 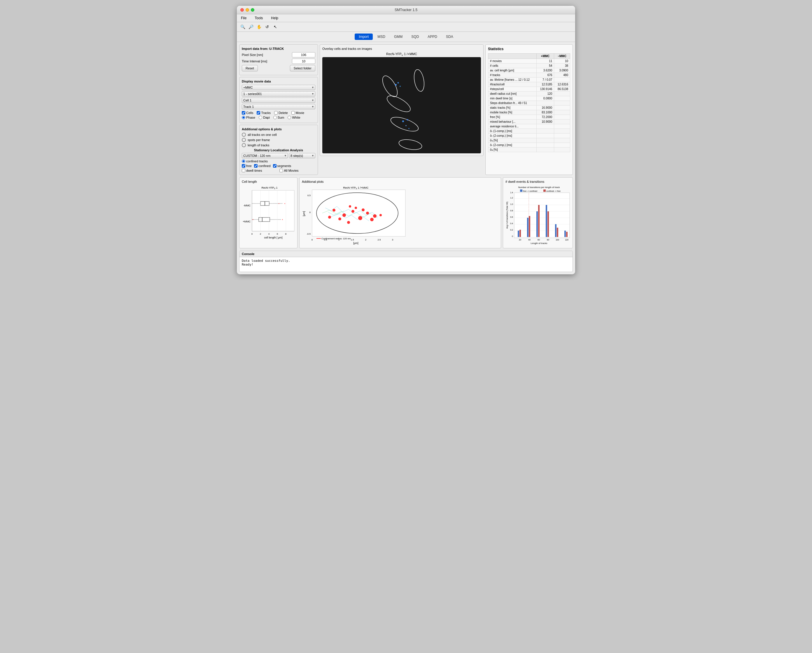 What do you see at coordinates (249, 117) in the screenshot?
I see `phase-radio-item: Phase` at bounding box center [249, 117].